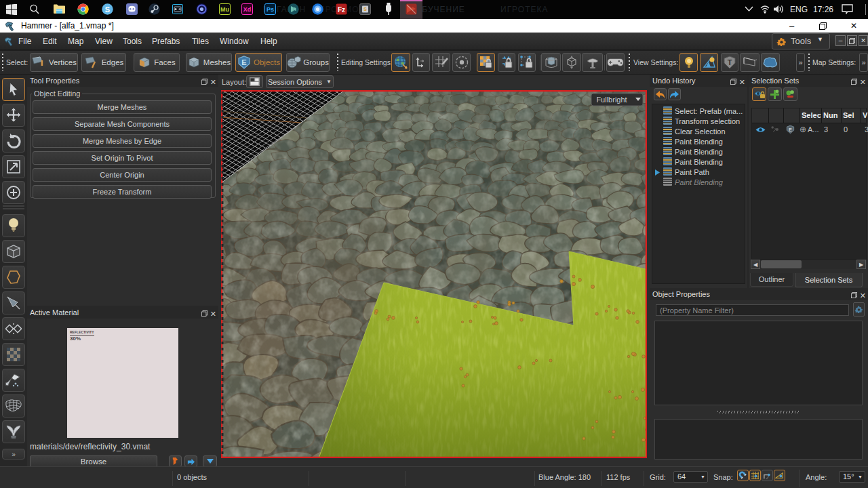 Image resolution: width=868 pixels, height=488 pixels. I want to click on svg-text: Fz, so click(342, 9).